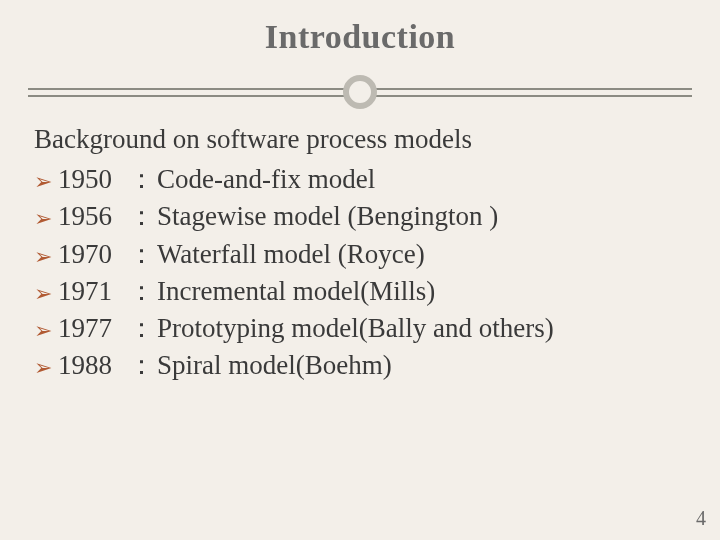 The height and width of the screenshot is (540, 720). What do you see at coordinates (90, 366) in the screenshot?
I see `item-year: 1988` at bounding box center [90, 366].